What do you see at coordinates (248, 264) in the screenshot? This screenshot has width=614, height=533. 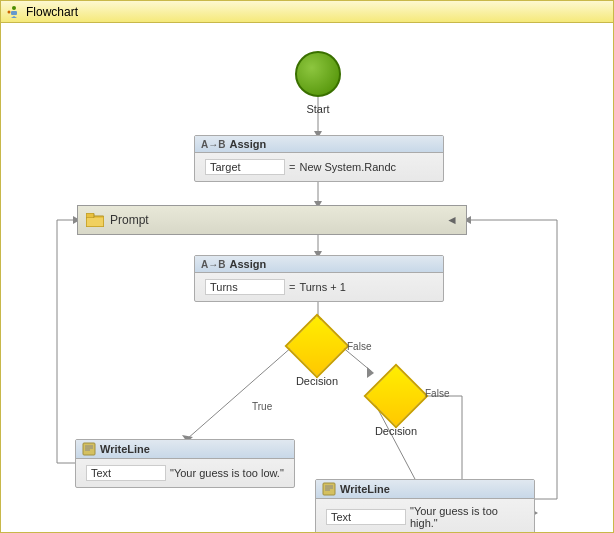 I see `assign2-title: Assign` at bounding box center [248, 264].